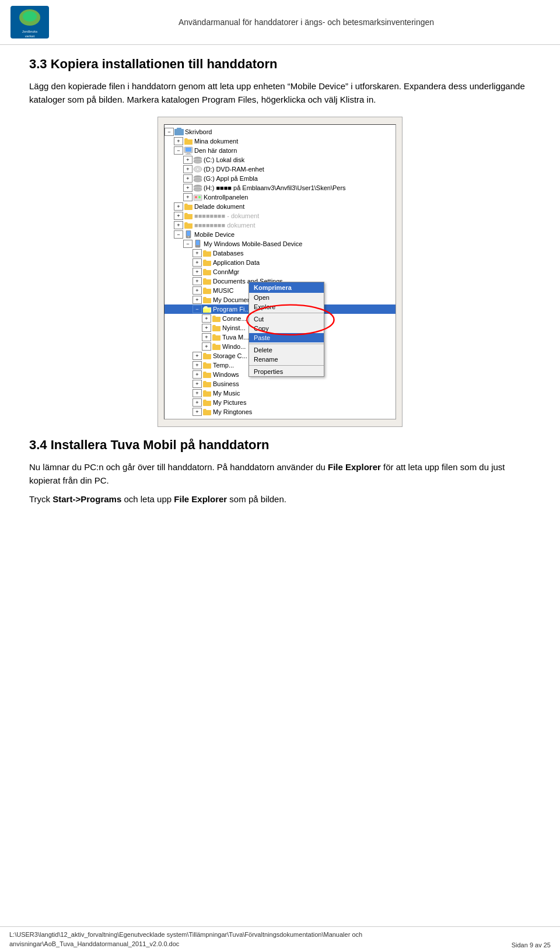 Image resolution: width=560 pixels, height=952 pixels. What do you see at coordinates (206, 346) in the screenshot?
I see `expander-windo: +` at bounding box center [206, 346].